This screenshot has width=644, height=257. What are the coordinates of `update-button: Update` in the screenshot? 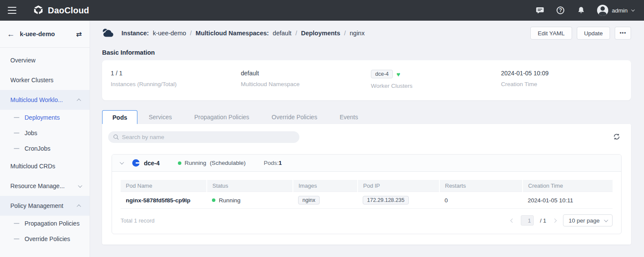 It's located at (594, 33).